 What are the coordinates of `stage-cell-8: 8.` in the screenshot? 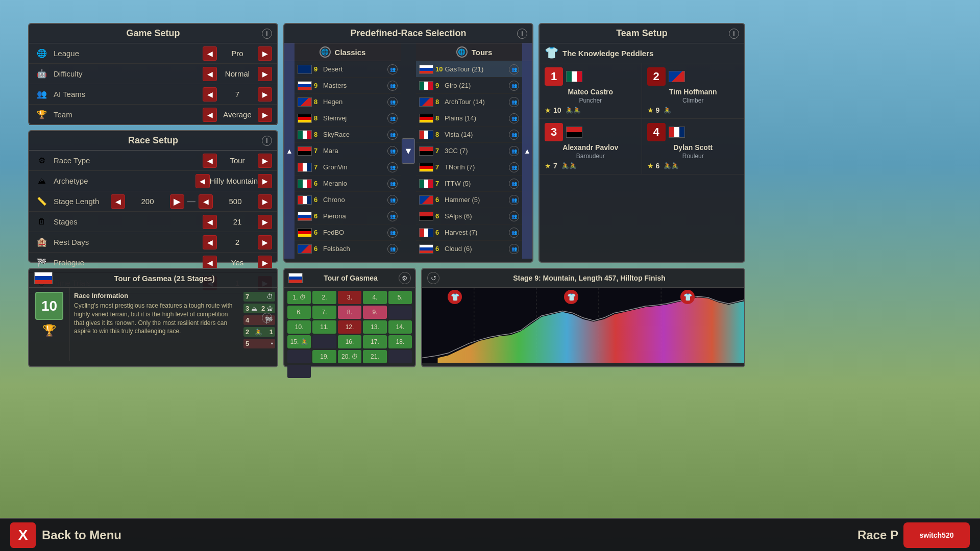 It's located at (350, 312).